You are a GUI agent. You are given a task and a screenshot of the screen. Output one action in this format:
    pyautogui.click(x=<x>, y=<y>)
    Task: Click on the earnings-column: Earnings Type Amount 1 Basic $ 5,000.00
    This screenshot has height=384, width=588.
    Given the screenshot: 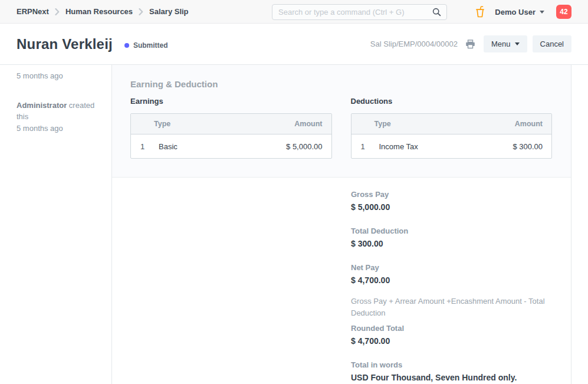 What is the action you would take?
    pyautogui.click(x=231, y=127)
    